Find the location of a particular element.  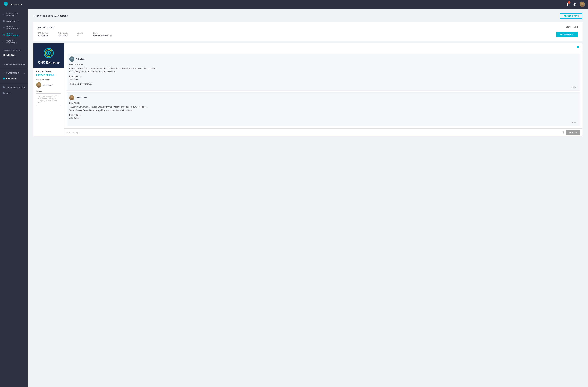

company-name: CNC Extreme is located at coordinates (49, 71).